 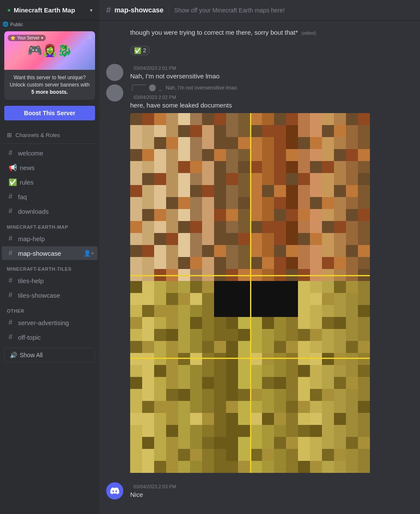 What do you see at coordinates (50, 239) in the screenshot?
I see `sidebar-item-map-help: # map-help` at bounding box center [50, 239].